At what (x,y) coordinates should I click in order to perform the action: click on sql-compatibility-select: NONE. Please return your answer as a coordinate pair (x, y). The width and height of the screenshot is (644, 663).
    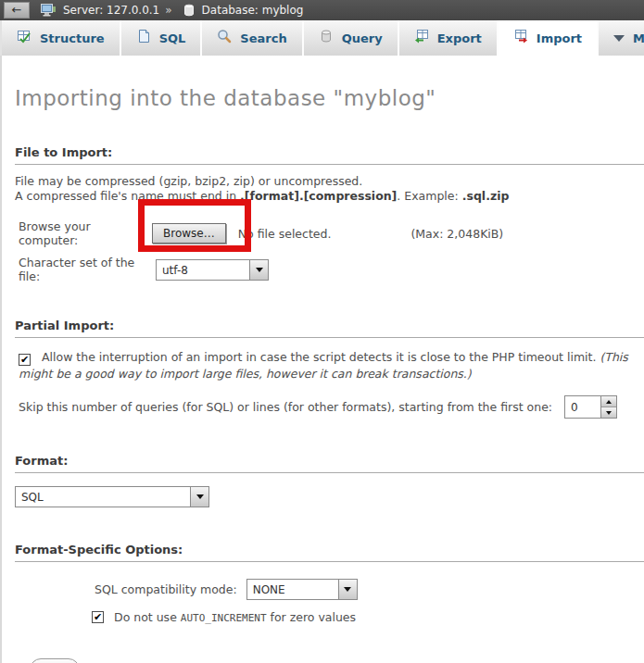
    Looking at the image, I should click on (302, 589).